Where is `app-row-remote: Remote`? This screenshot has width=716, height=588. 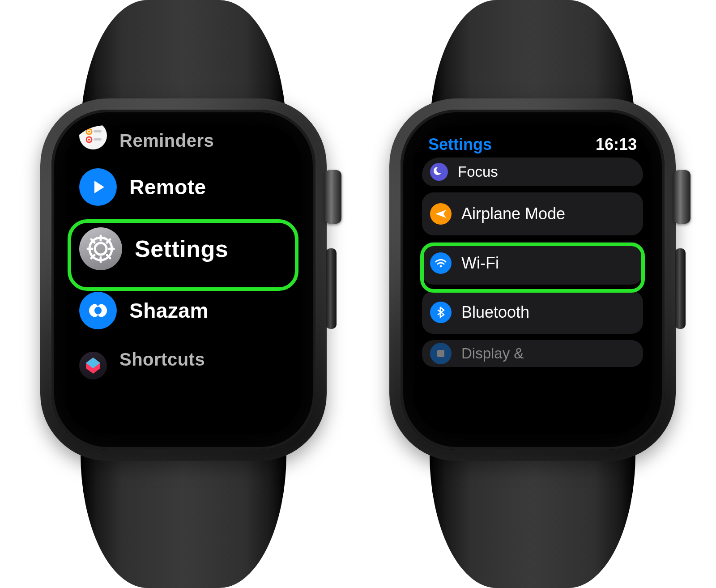 app-row-remote: Remote is located at coordinates (183, 187).